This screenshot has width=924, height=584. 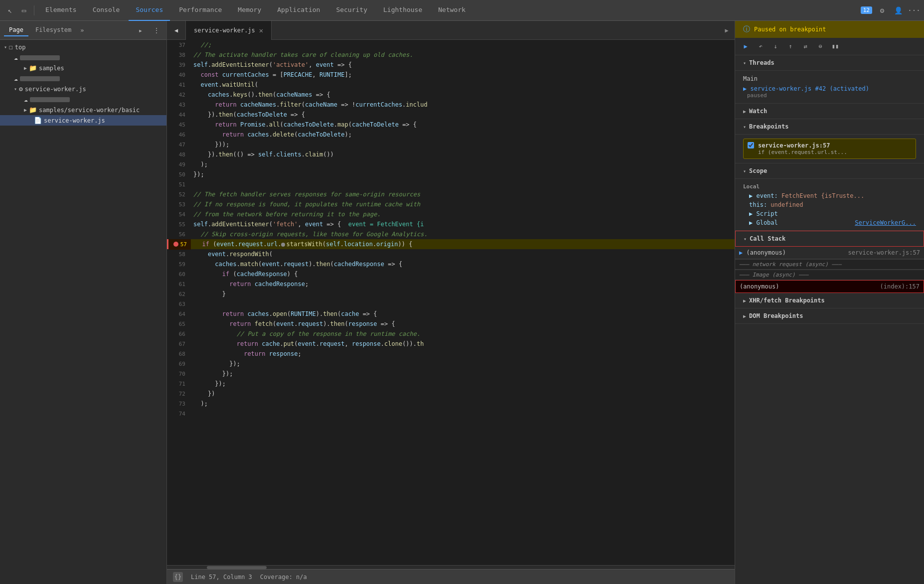 What do you see at coordinates (885, 223) in the screenshot?
I see `scope-global-val: ServiceWorkerG...` at bounding box center [885, 223].